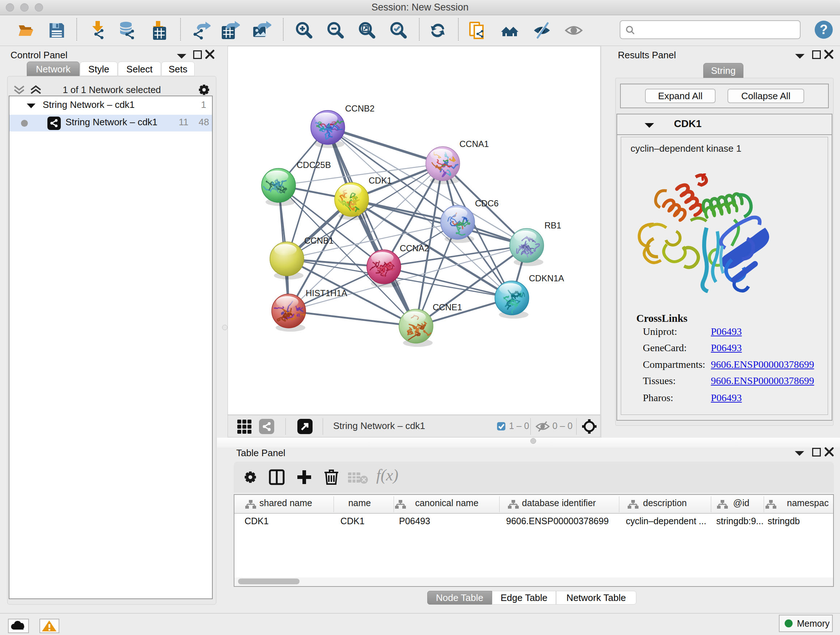 Image resolution: width=840 pixels, height=635 pixels. Describe the element at coordinates (546, 278) in the screenshot. I see `svg-text: CDKN1A` at that location.